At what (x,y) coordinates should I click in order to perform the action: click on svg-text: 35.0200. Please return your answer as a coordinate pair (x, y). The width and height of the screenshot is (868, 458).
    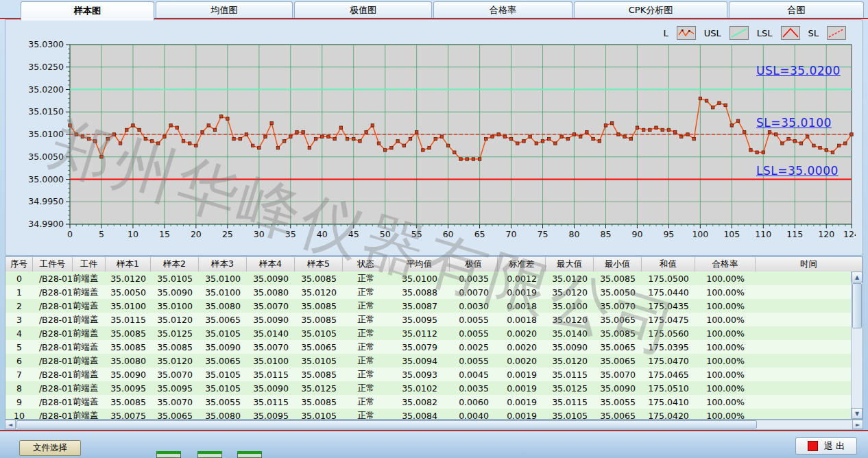
    Looking at the image, I should click on (46, 89).